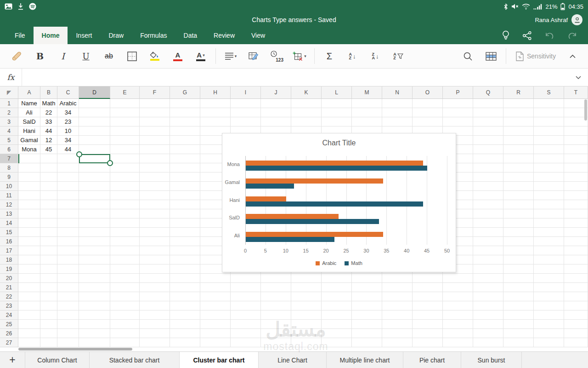 Image resolution: width=588 pixels, height=368 pixels. I want to click on cell-C11, so click(68, 196).